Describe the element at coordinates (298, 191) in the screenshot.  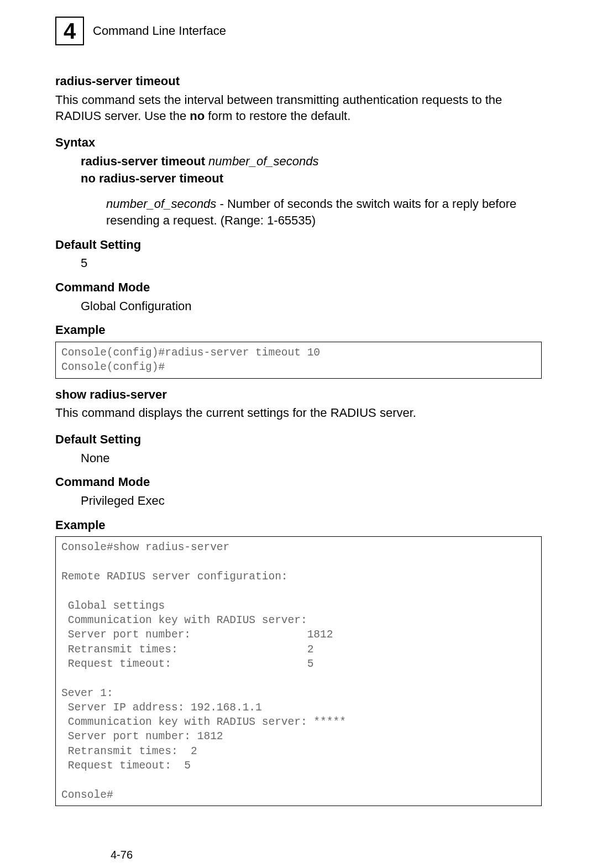
I see `syntax-block: radius-server timeout number_of_seconds …` at that location.